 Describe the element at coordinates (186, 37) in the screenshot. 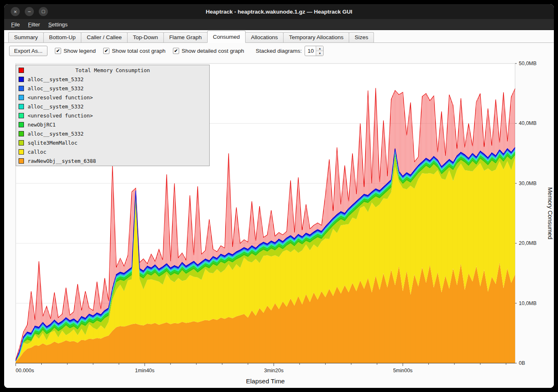

I see `tab-flame-graph: Flame Graph` at that location.